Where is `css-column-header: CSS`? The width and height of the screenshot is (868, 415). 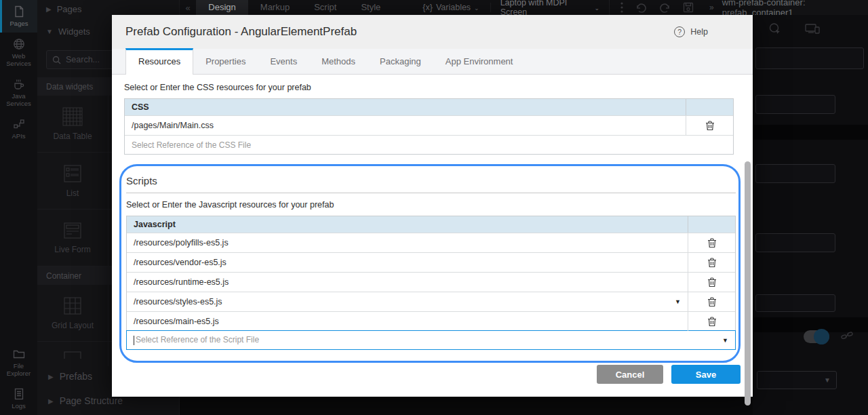
css-column-header: CSS is located at coordinates (406, 107).